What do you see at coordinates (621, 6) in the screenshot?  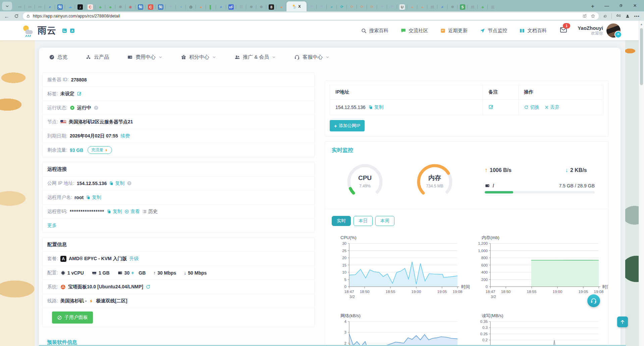 I see `restore-button` at bounding box center [621, 6].